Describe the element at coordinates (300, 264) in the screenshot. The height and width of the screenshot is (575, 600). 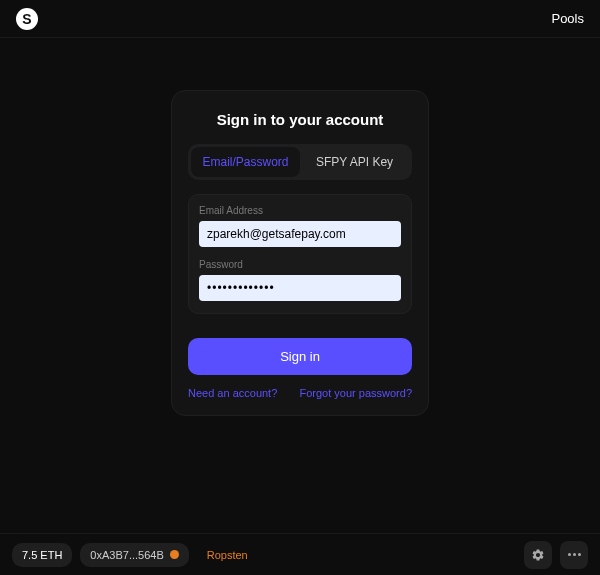
I see `password-label: Password` at that location.